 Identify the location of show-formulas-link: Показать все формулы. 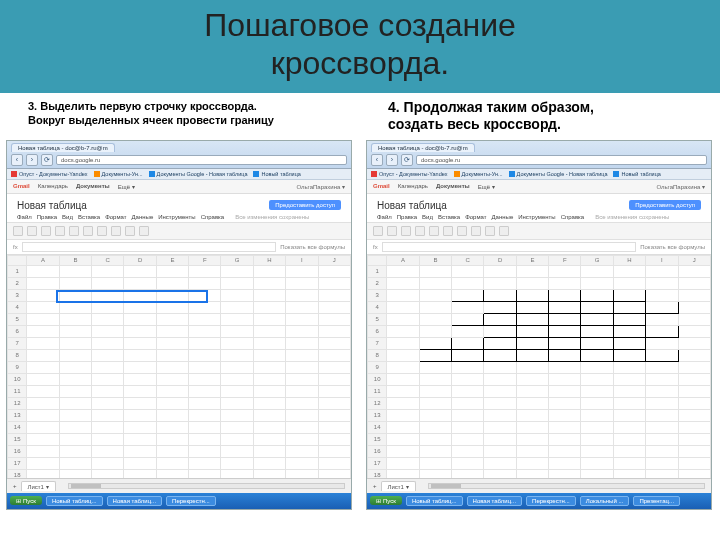
(672, 247).